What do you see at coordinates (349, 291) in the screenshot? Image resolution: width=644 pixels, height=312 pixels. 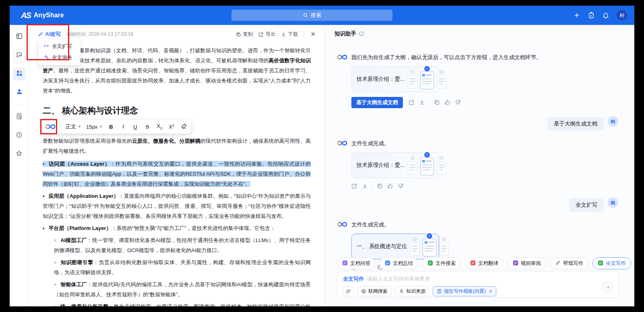 I see `attach-button` at bounding box center [349, 291].